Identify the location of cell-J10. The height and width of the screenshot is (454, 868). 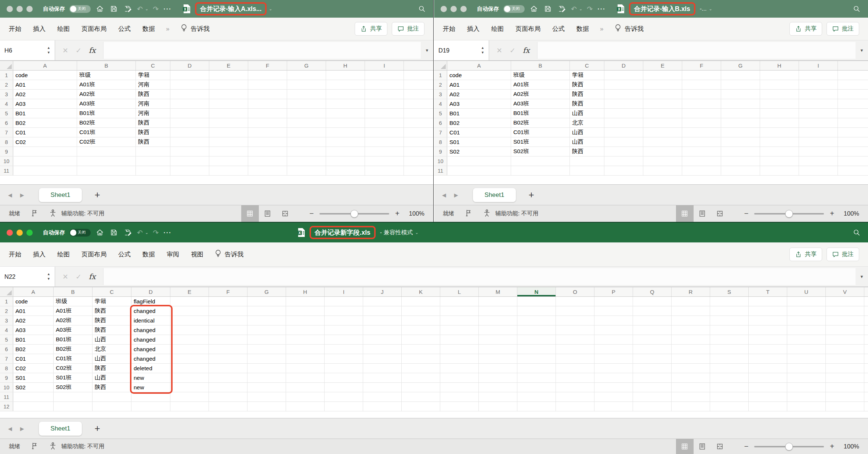
(383, 387).